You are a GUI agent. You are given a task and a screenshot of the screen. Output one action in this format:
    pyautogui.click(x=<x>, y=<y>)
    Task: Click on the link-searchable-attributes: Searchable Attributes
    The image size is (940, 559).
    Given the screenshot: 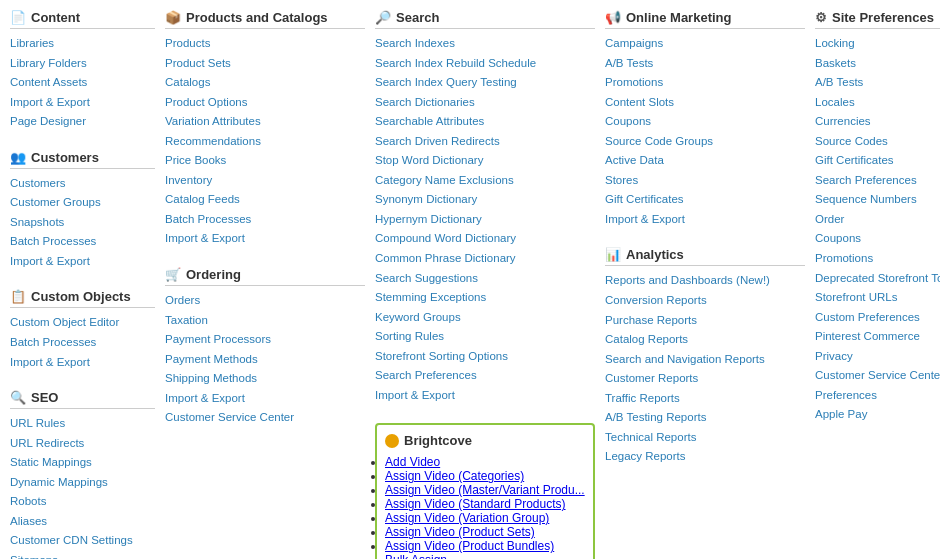 What is the action you would take?
    pyautogui.click(x=485, y=122)
    